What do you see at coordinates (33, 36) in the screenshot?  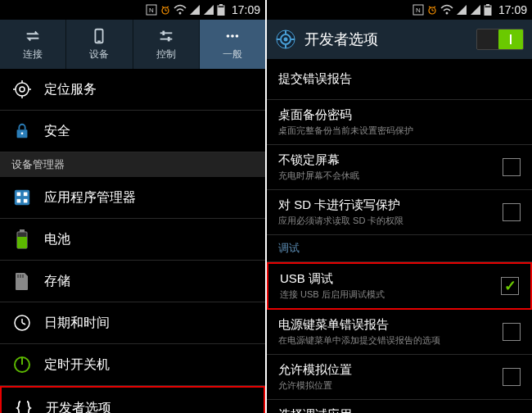 I see `swap-icon` at bounding box center [33, 36].